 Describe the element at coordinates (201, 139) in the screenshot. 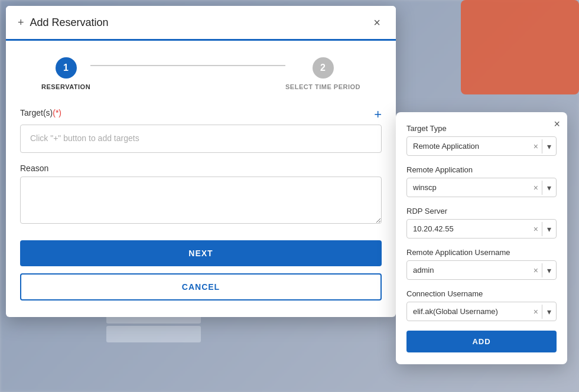

I see `targets-placeholder: Click "+" button to add targets` at that location.